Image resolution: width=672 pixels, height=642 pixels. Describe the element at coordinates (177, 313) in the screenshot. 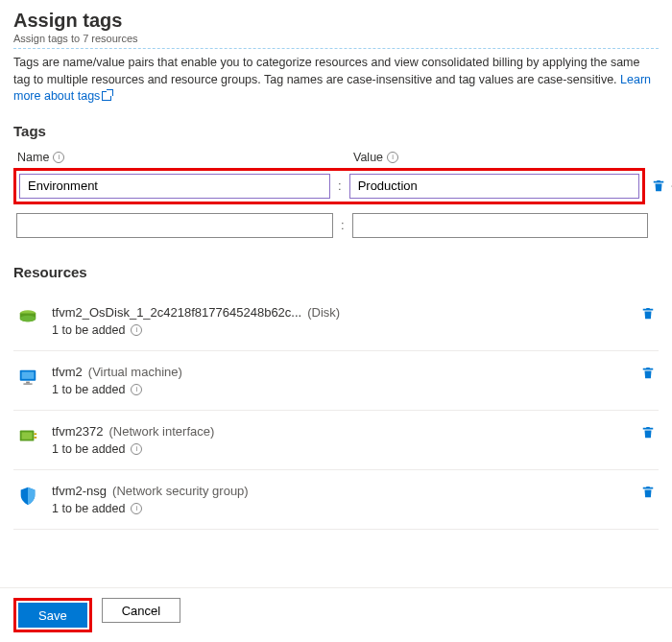

I see `resource-name: tfvm2_OsDisk_1_2c4218f8177645248b62c...` at that location.